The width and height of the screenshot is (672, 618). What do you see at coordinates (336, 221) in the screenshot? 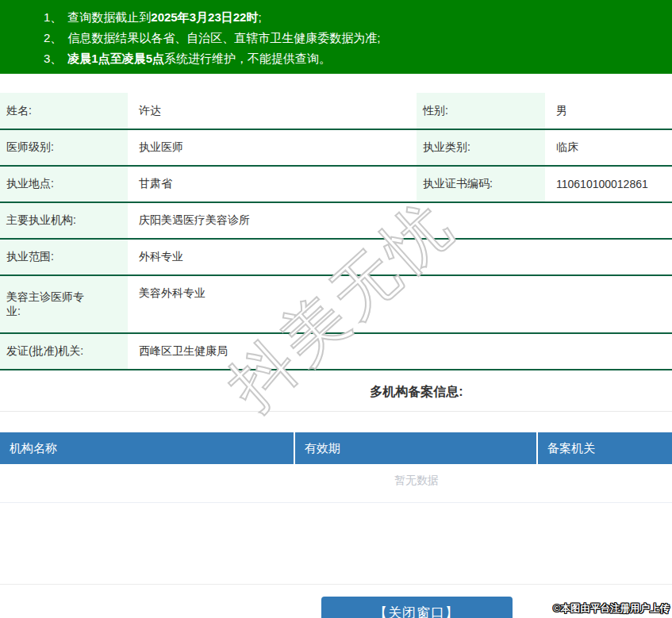
I see `table-row: 主要执业机构: 庆阳美遇医疗美容诊所` at bounding box center [336, 221].